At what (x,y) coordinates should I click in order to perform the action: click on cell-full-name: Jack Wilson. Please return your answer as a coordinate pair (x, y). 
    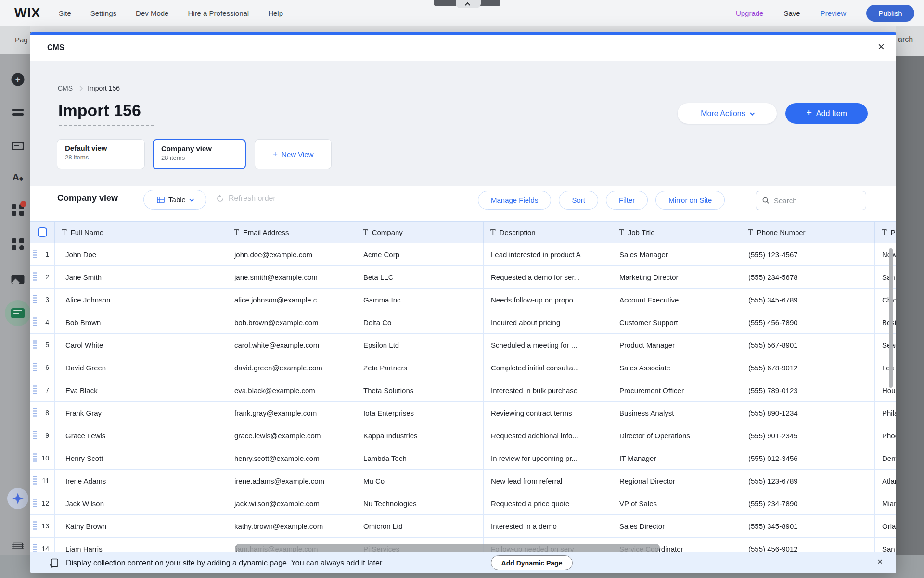
    Looking at the image, I should click on (141, 503).